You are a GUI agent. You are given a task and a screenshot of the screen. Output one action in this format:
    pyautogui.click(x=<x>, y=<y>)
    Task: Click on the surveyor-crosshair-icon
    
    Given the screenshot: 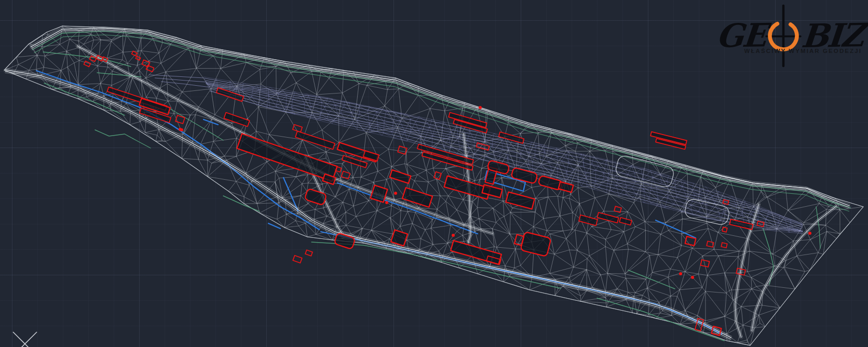 What is the action you would take?
    pyautogui.click(x=783, y=36)
    